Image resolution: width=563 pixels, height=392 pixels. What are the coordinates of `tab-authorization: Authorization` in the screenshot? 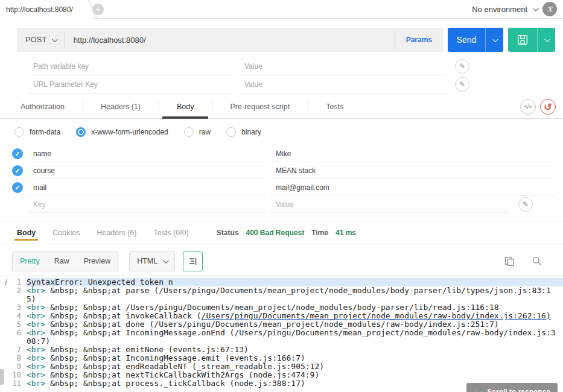 It's located at (42, 106).